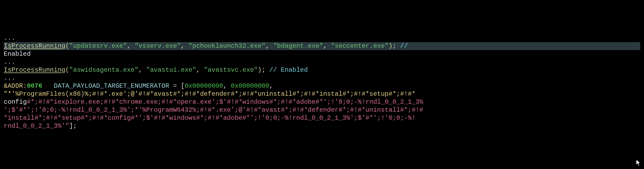  What do you see at coordinates (6, 86) in the screenshot?
I see `address-amp: &` at bounding box center [6, 86].